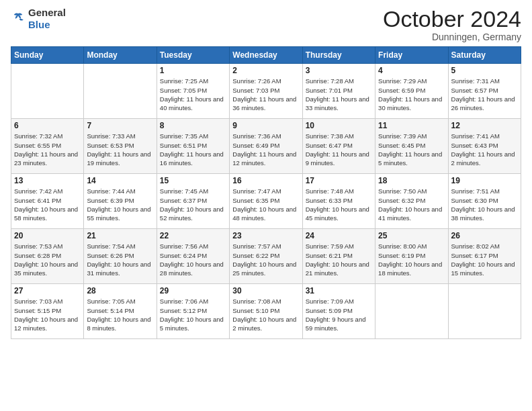 This screenshot has height=411, width=532. What do you see at coordinates (484, 146) in the screenshot?
I see `calendar-cell: 12Sunrise: 7:41 AMSunset: 6:43 PMDayligh…` at bounding box center [484, 146].